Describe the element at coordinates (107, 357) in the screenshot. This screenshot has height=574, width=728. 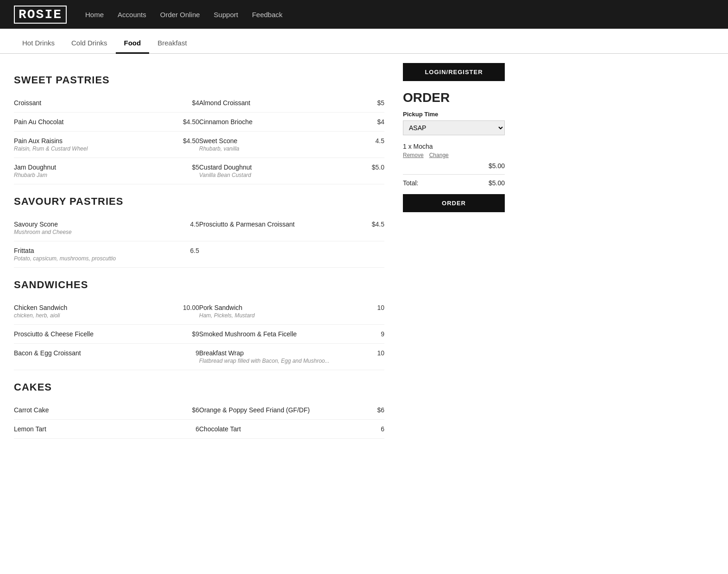
I see `list-item: Bacon & Egg Croissant 9` at that location.